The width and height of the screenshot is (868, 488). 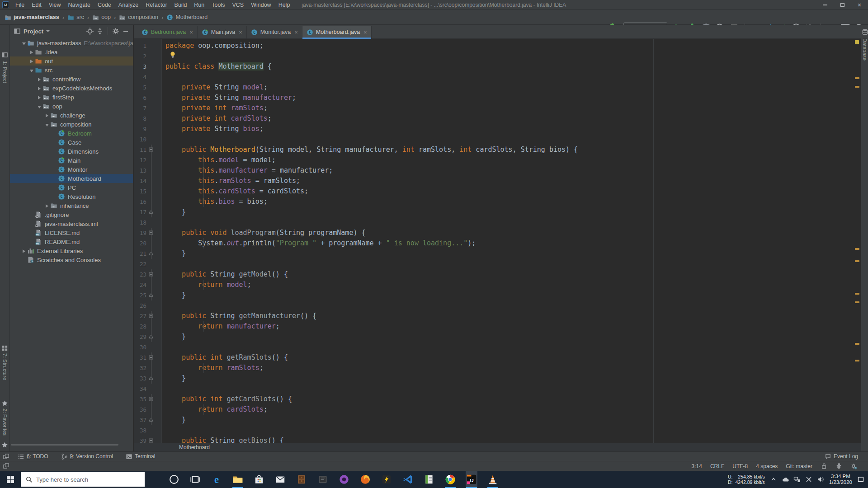 I want to click on code-line: 8 private int cardSlots;, so click(x=497, y=118).